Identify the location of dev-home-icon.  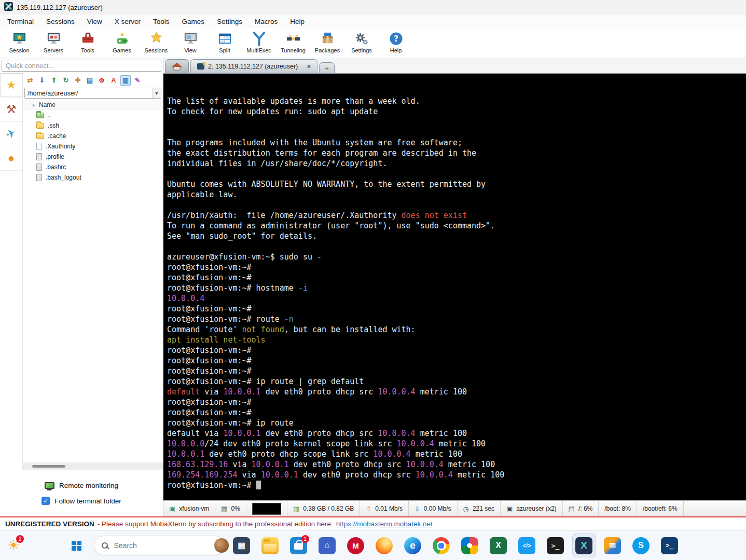
(327, 546).